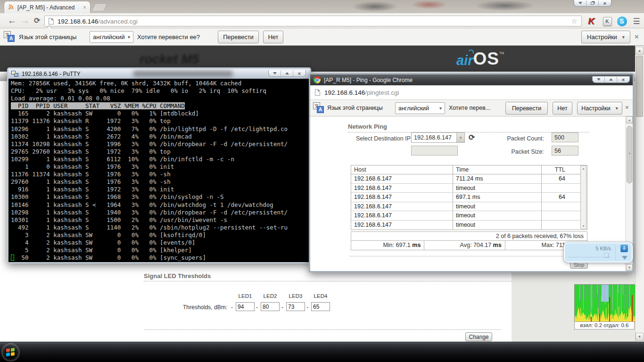 The height and width of the screenshot is (362, 644). What do you see at coordinates (479, 337) in the screenshot?
I see `change-button: Change` at bounding box center [479, 337].